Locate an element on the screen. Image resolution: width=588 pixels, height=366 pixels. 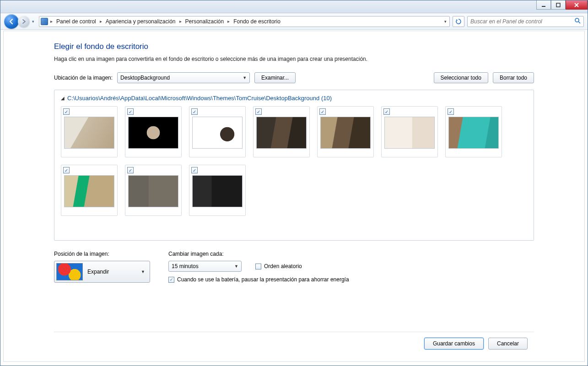
clear-all-button: Borrar todo is located at coordinates (513, 78).